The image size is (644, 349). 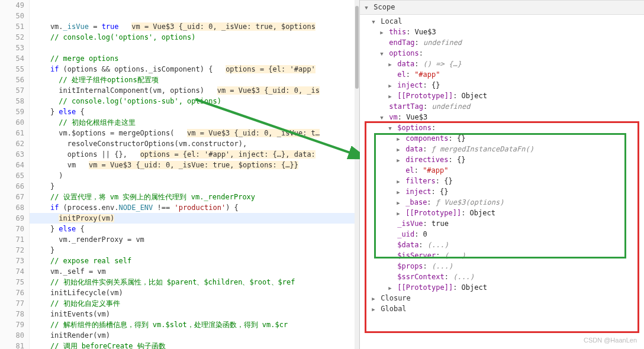 What do you see at coordinates (514, 277) in the screenshot?
I see `scope-var-ssr: $ssrContext: (...)` at bounding box center [514, 277].